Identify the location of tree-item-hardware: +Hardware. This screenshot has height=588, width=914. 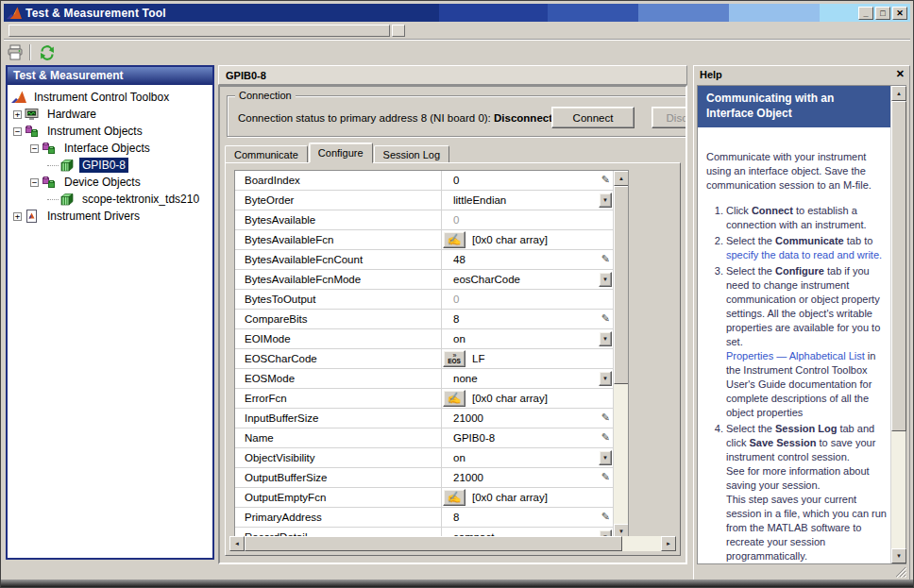
(110, 114).